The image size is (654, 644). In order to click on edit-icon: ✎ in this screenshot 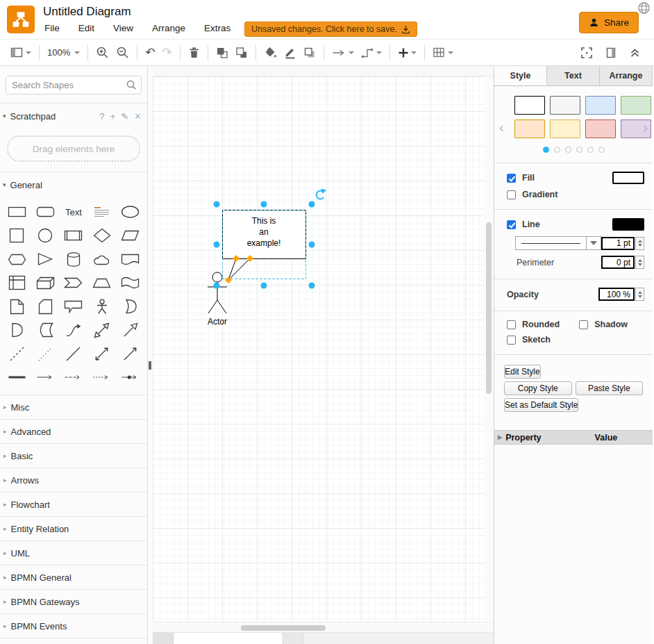, I will do `click(125, 117)`.